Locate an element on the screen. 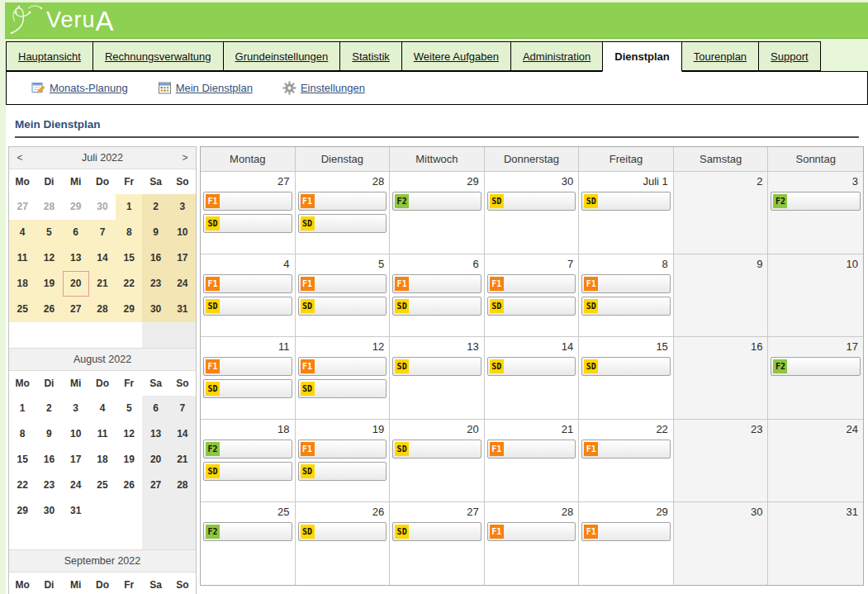  mini-day: 20 is located at coordinates (155, 459).